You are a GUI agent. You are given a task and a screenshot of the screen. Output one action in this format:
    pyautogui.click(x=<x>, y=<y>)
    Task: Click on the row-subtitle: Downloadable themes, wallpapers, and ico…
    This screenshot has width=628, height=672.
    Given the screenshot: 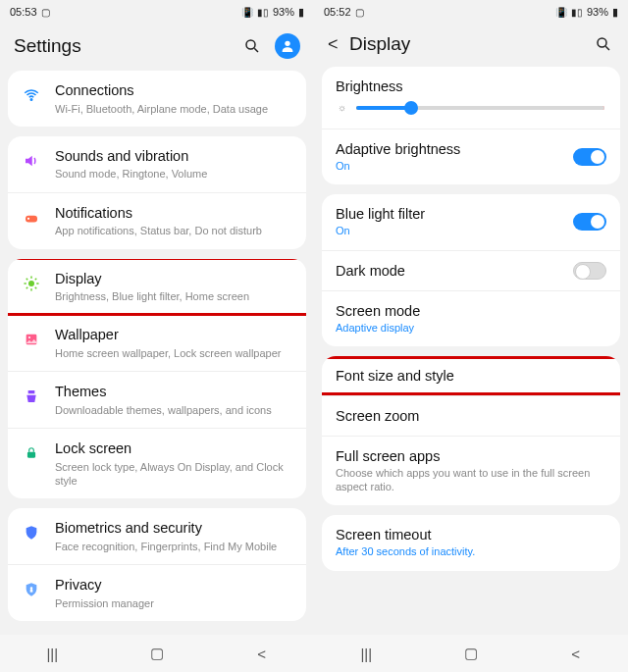 What is the action you would take?
    pyautogui.click(x=175, y=410)
    